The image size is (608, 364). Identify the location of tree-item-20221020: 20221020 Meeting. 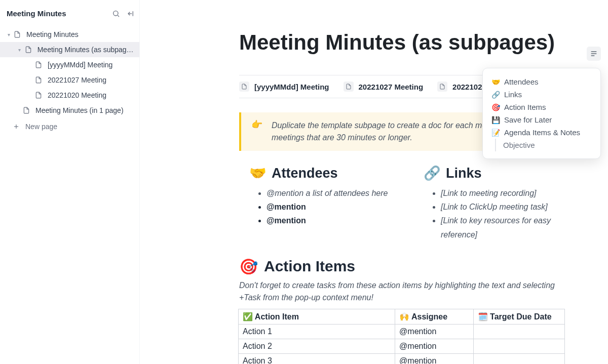
(70, 95).